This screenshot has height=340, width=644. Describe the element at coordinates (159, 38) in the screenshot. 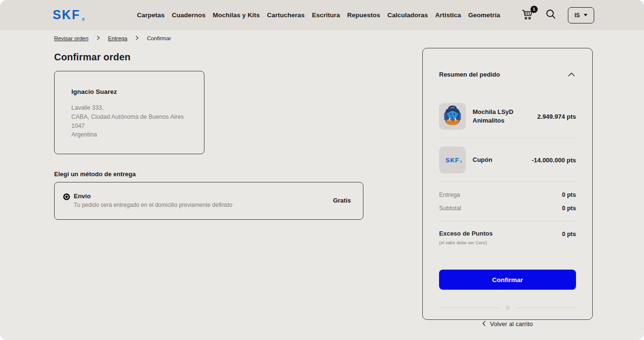

I see `breadcrumb-confirmar: Confirmar` at that location.